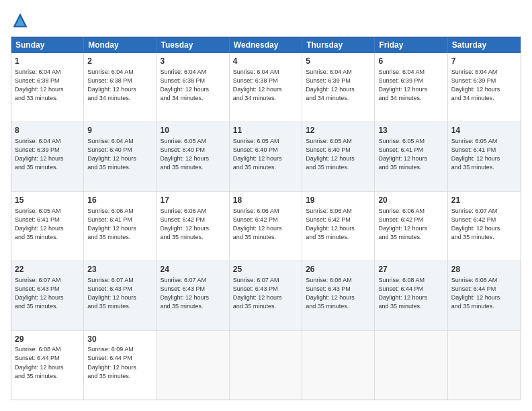 This screenshot has height=411, width=532. I want to click on cell-info: Sunrise: 6:04 AMSunset: 6:40 PMDaylight:…, so click(120, 154).